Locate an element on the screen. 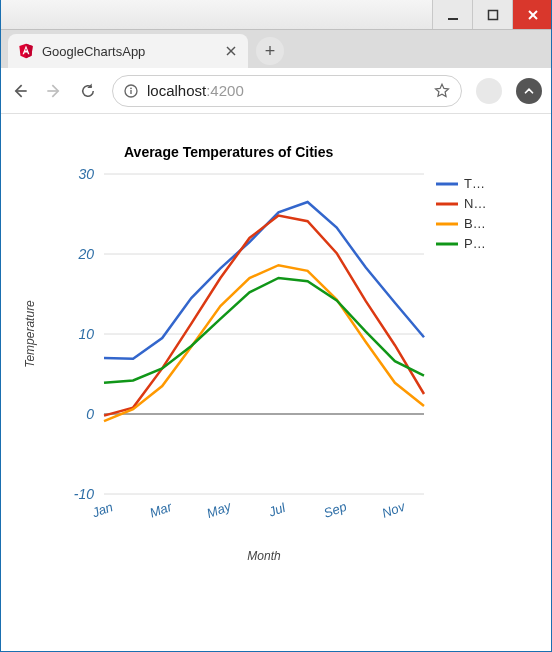 Image resolution: width=552 pixels, height=652 pixels. svg-text: Mar is located at coordinates (162, 510).